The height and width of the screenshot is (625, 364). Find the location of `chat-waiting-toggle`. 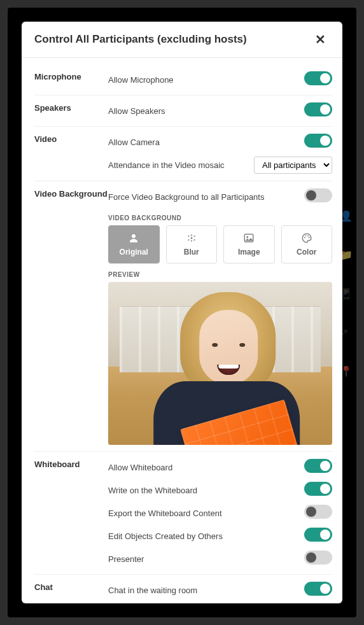

chat-waiting-toggle is located at coordinates (318, 589).